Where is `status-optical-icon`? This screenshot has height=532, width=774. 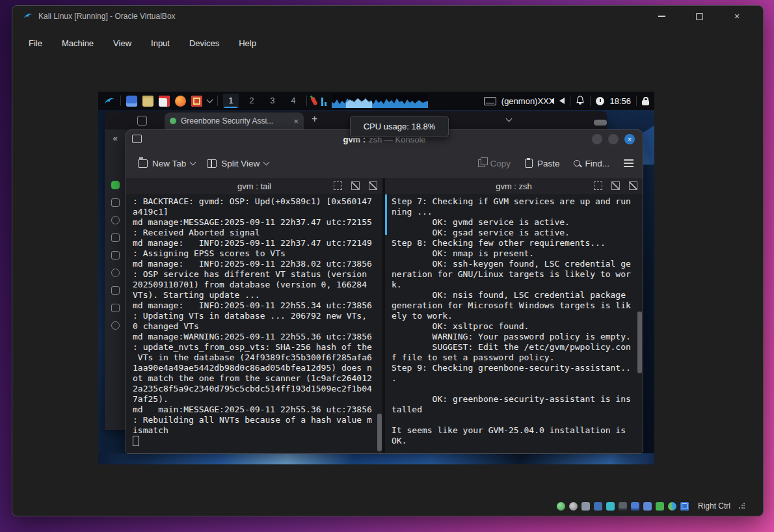 status-optical-icon is located at coordinates (574, 506).